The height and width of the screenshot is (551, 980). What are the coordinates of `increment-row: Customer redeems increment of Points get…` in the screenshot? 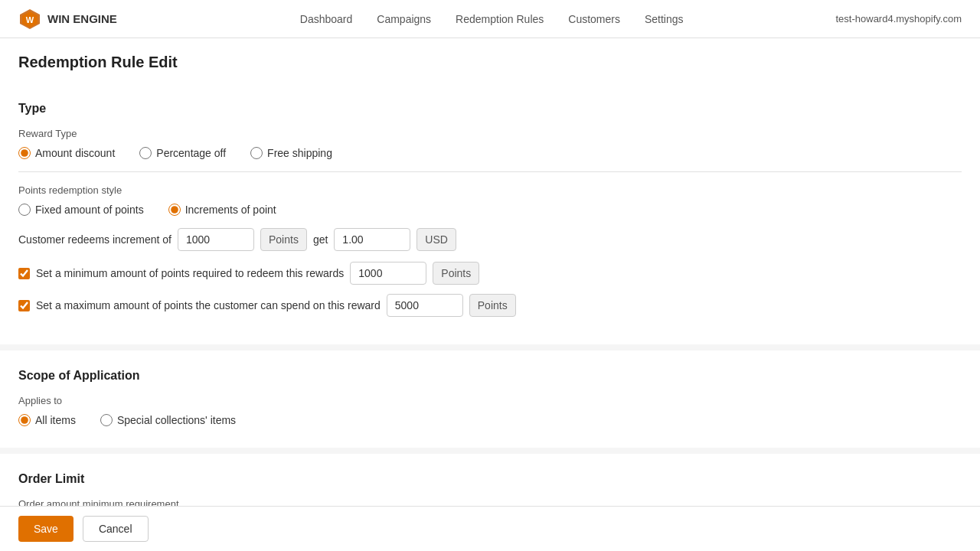 It's located at (490, 240).